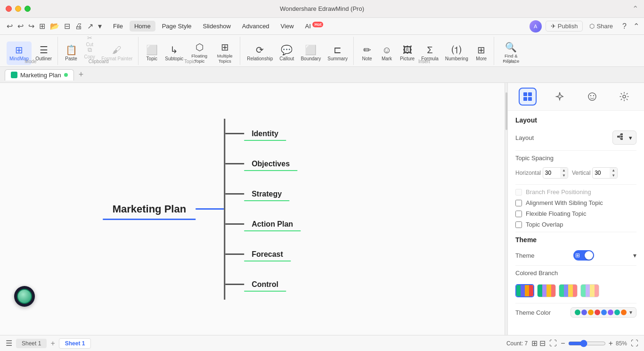  What do you see at coordinates (311, 50) in the screenshot?
I see `boundary-icon: ⬜` at bounding box center [311, 50].